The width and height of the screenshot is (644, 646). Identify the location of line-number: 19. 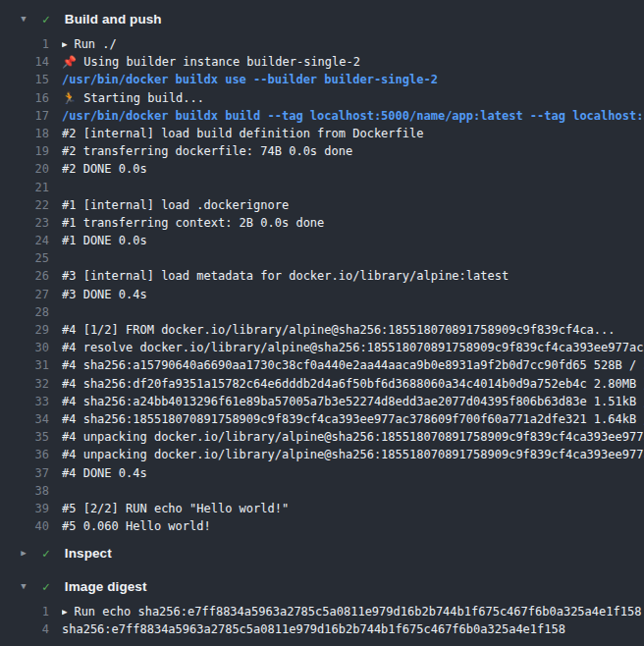
(25, 151).